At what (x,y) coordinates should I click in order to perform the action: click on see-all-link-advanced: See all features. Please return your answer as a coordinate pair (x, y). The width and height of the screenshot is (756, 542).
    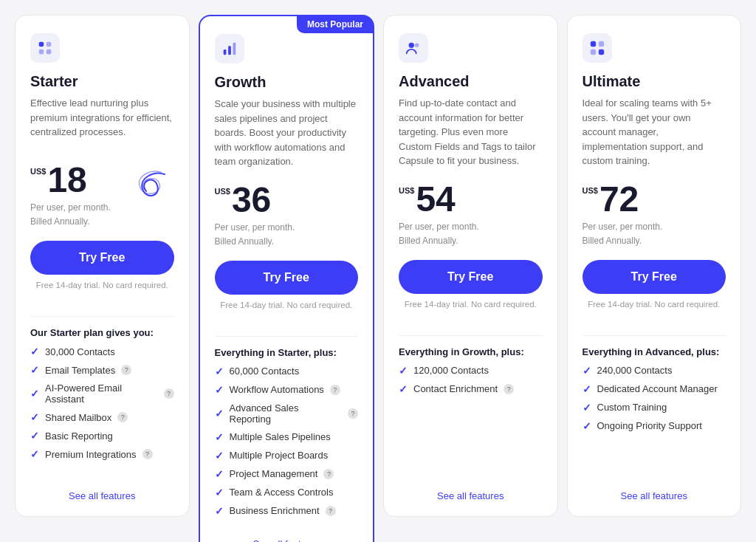
    Looking at the image, I should click on (471, 489).